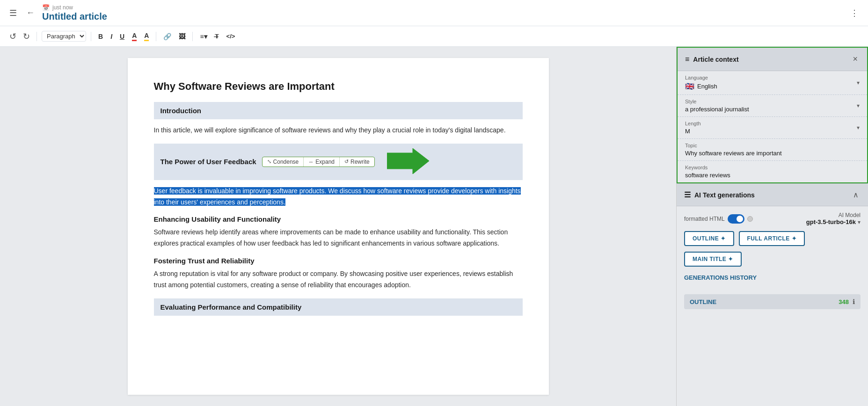 The image size is (868, 406). I want to click on redo-button: ↻, so click(26, 36).